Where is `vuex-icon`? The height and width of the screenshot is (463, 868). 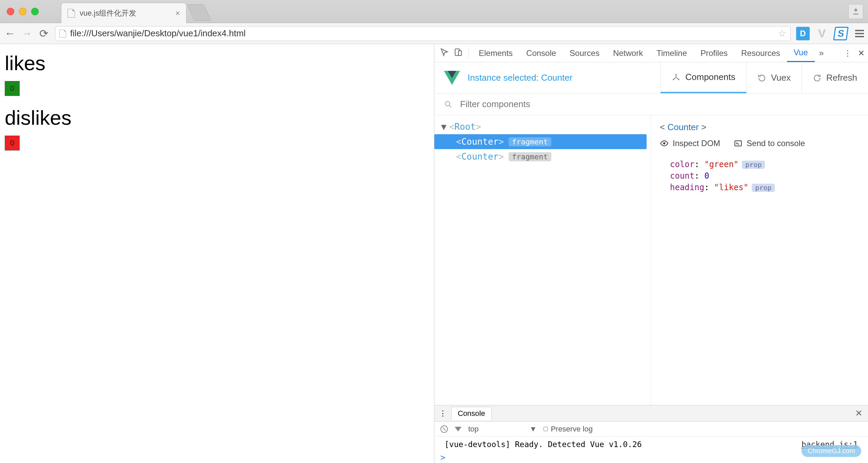
vuex-icon is located at coordinates (762, 78).